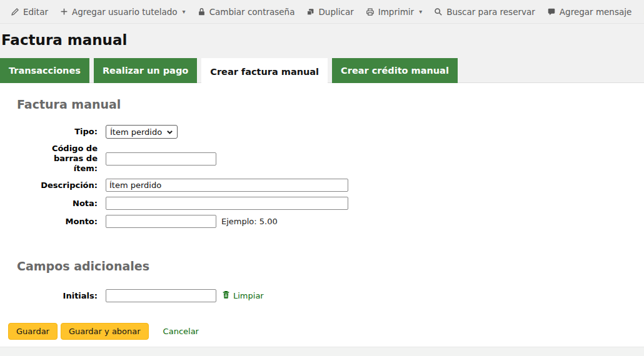 This screenshot has height=356, width=644. What do you see at coordinates (330, 97) in the screenshot?
I see `invoice-section-title: Factura manual` at bounding box center [330, 97].